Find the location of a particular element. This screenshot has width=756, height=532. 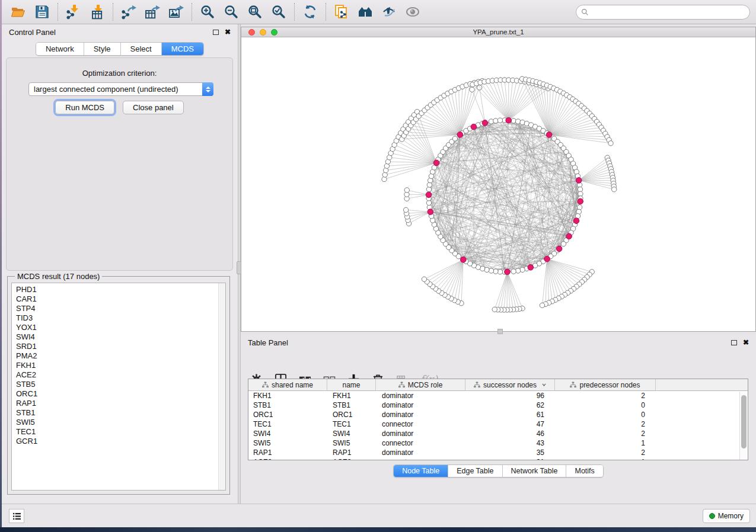

save-session-icon is located at coordinates (42, 12).